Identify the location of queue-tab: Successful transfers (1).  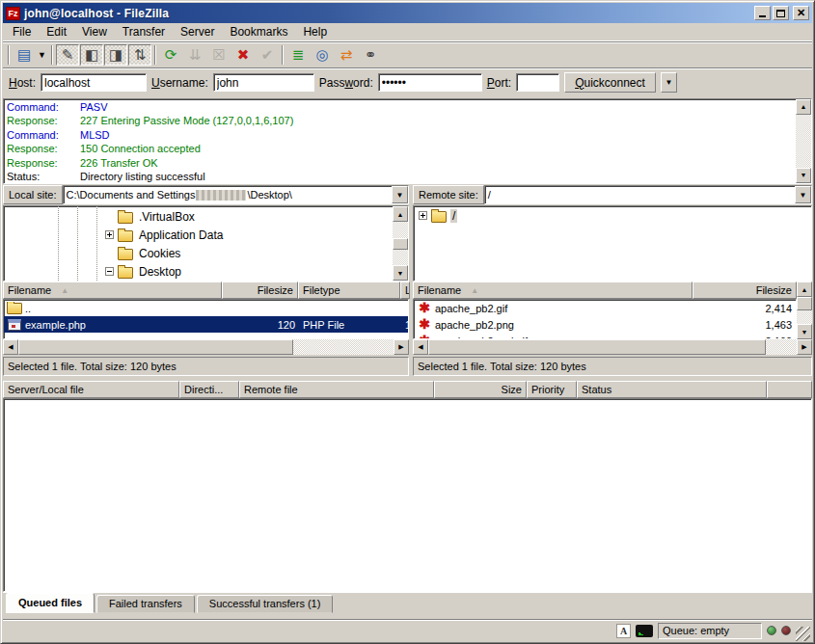
(265, 604).